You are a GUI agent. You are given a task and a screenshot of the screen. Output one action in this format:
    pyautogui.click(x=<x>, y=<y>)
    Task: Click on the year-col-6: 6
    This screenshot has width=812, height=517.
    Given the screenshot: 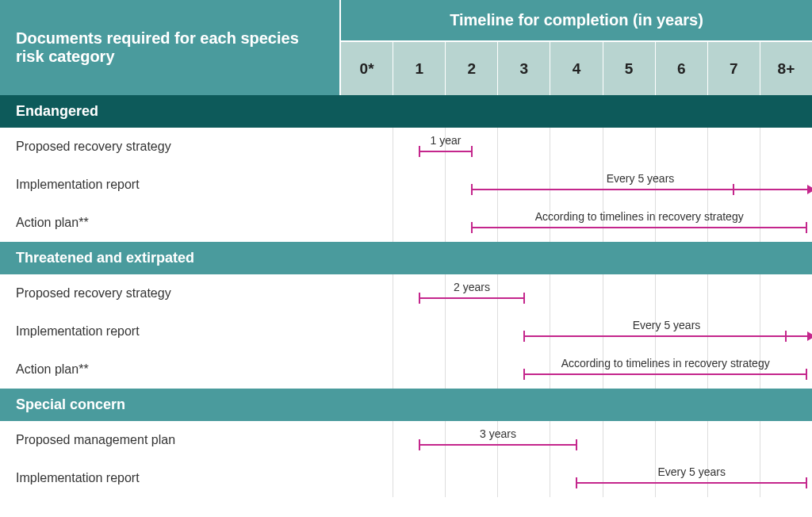 What is the action you would take?
    pyautogui.click(x=682, y=68)
    